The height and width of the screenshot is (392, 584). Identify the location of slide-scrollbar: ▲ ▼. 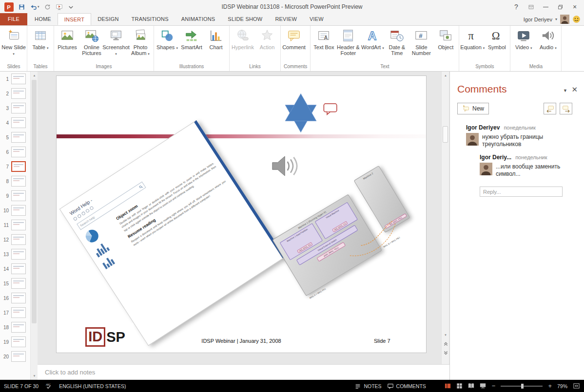
(445, 218).